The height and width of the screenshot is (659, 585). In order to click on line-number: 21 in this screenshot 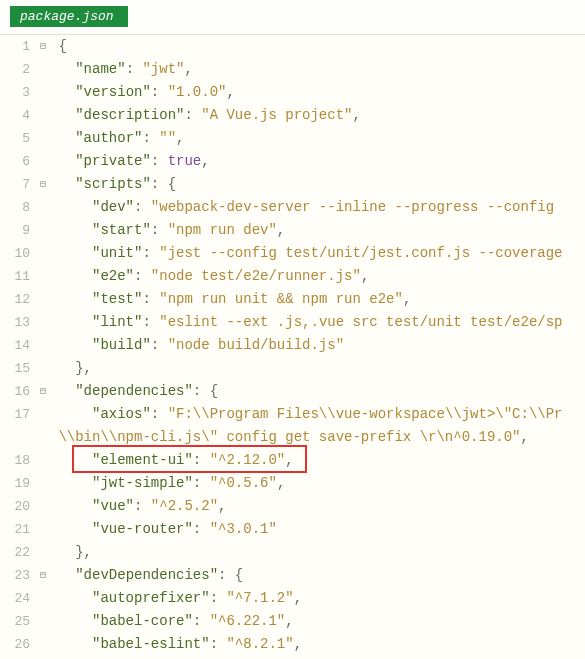, I will do `click(15, 530)`.